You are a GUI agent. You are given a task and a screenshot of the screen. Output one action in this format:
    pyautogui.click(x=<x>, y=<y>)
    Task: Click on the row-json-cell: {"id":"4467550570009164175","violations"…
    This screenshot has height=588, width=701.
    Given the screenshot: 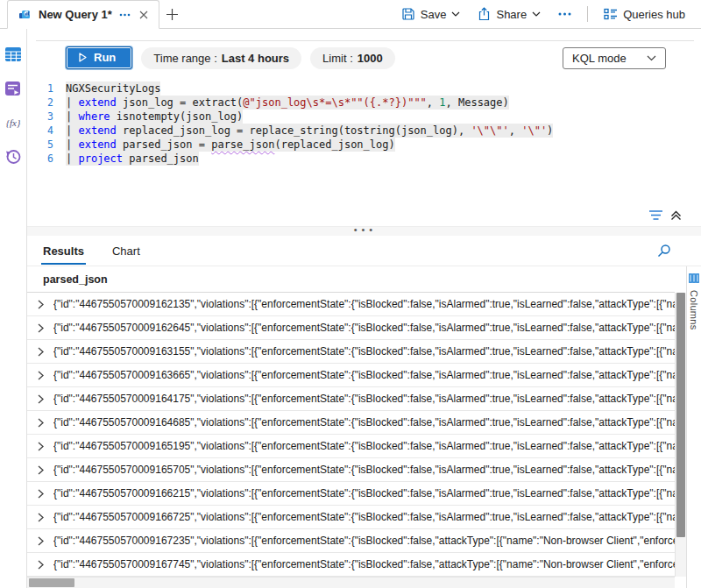 What is the action you would take?
    pyautogui.click(x=365, y=399)
    